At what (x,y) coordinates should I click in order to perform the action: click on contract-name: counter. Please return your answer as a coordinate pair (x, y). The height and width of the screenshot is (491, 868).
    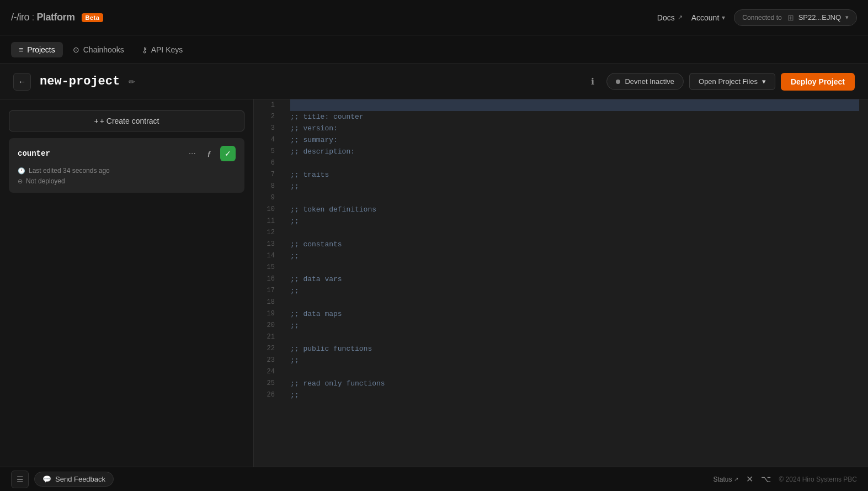
    Looking at the image, I should click on (34, 154).